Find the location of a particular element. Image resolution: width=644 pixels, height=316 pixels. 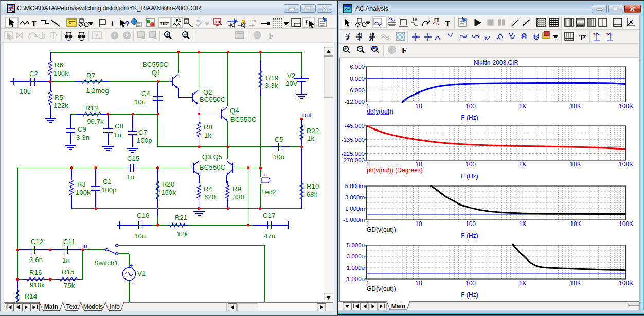

svg-text: C17 is located at coordinates (269, 216).